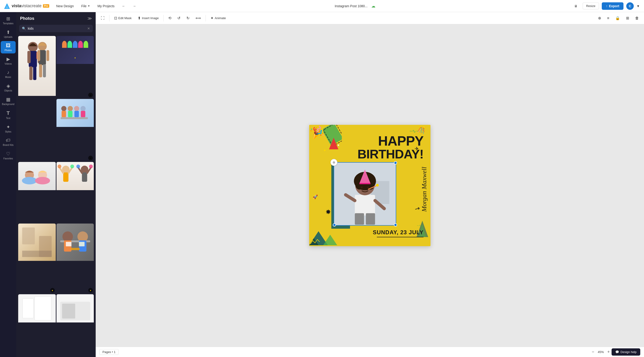 Image resolution: width=644 pixels, height=357 pixels. Describe the element at coordinates (188, 18) in the screenshot. I see `rotate-right-button: ↻` at that location.